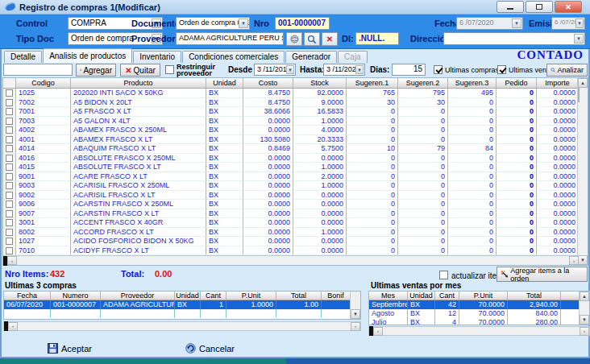 Image resolution: width=590 pixels, height=364 pixels. What do you see at coordinates (479, 314) in the screenshot?
I see `venta-row: Agosto BX 12 70.0000 840.00` at bounding box center [479, 314].